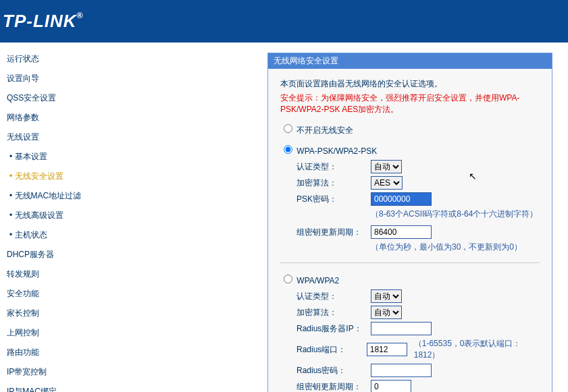 Image resolution: width=568 pixels, height=392 pixels. I want to click on auth-type-select: 自动, so click(386, 167).